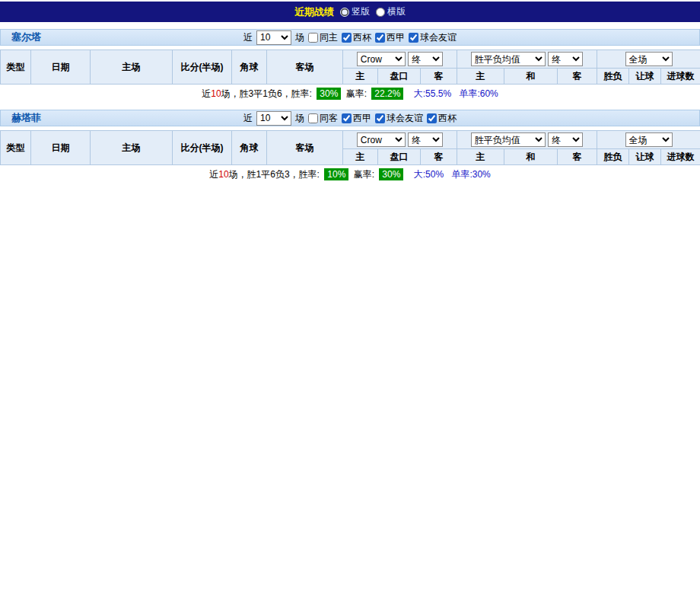 Image resolution: width=700 pixels, height=600 pixels. Describe the element at coordinates (361, 12) in the screenshot. I see `layout-vertical-label: 竖版` at that location.